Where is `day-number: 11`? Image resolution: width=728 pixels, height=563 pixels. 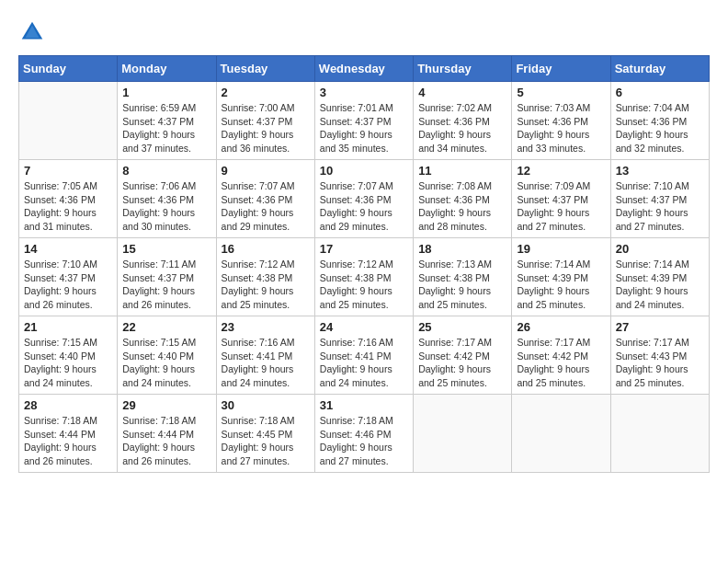
day-number: 11 is located at coordinates (462, 171).